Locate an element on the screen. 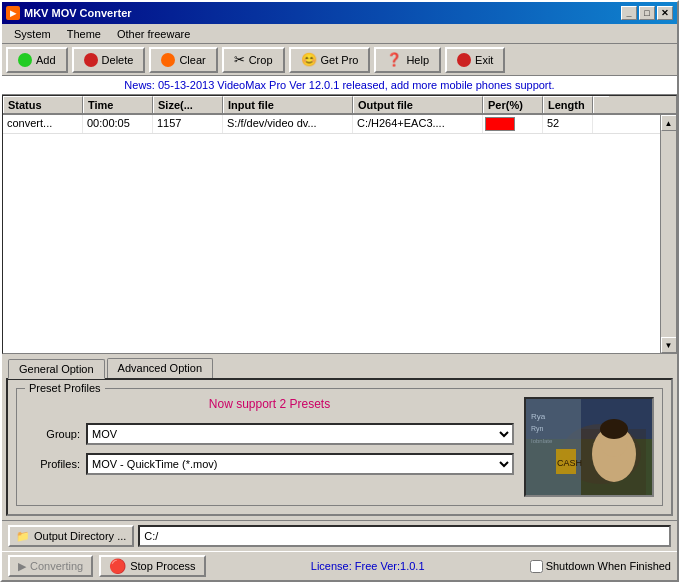  group-select: MOVMKVMP4AVI is located at coordinates (300, 434).